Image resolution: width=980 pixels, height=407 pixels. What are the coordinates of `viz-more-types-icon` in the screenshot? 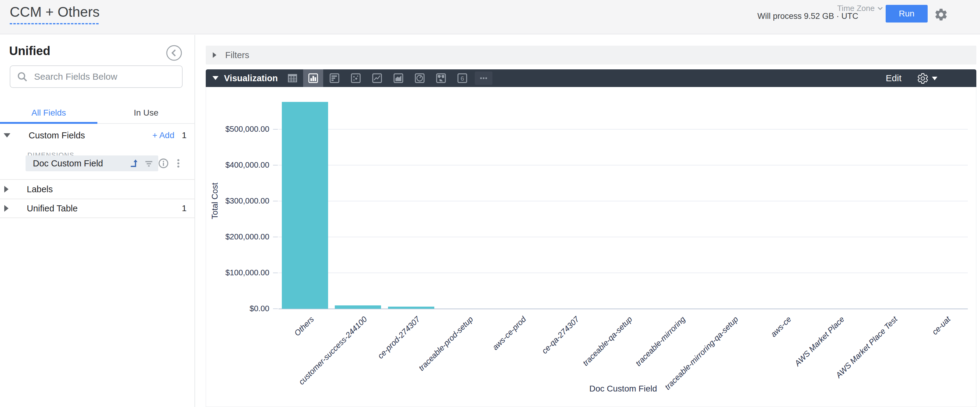 It's located at (484, 78).